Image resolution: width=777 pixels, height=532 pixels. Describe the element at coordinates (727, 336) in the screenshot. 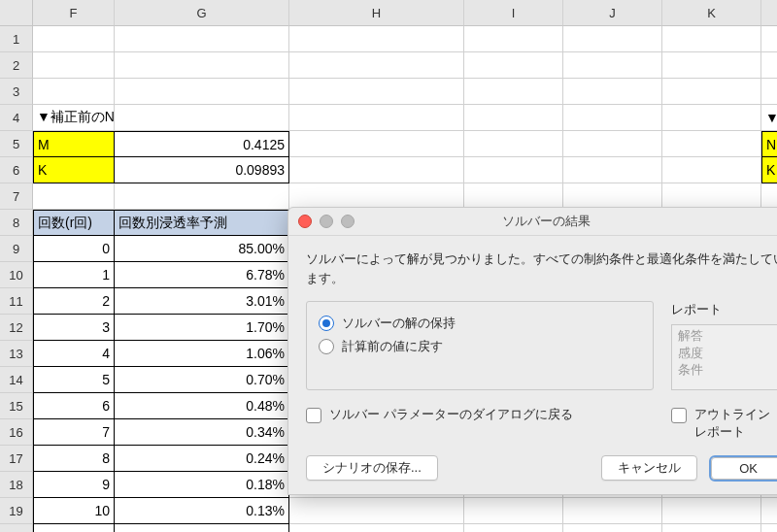

I see `report-item: 解答` at that location.